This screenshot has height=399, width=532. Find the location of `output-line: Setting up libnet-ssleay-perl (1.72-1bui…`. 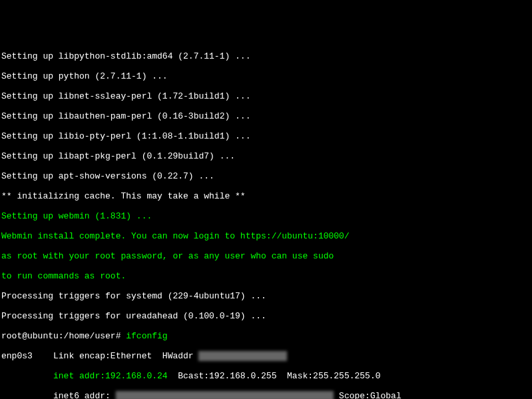

output-line: Setting up libnet-ssleay-perl (1.72-1bui… is located at coordinates (266, 96).